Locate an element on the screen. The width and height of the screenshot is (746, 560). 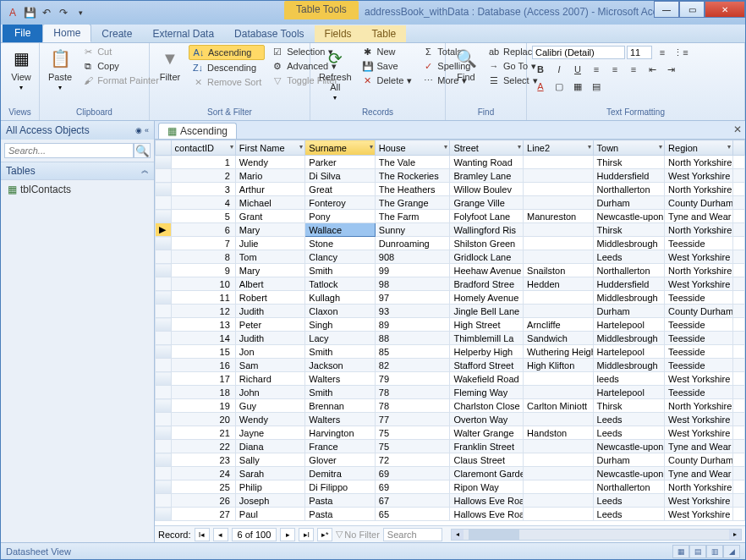
cell: Smith is located at coordinates (340, 271).